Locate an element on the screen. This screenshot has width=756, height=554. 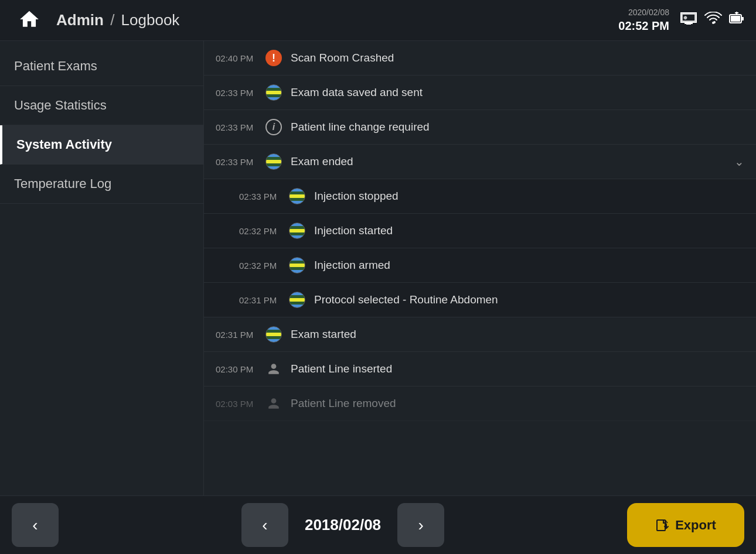
datetime: 2020/02/08 02:52 PM is located at coordinates (643, 20).